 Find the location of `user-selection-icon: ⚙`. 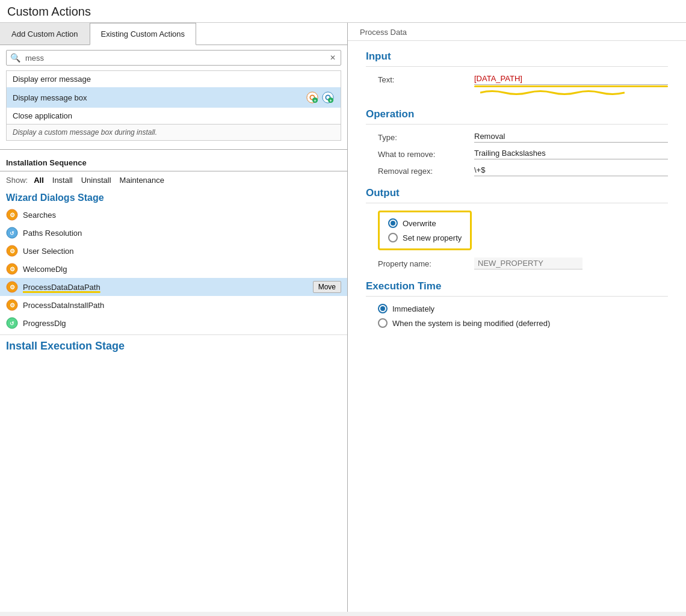

user-selection-icon: ⚙ is located at coordinates (12, 251).